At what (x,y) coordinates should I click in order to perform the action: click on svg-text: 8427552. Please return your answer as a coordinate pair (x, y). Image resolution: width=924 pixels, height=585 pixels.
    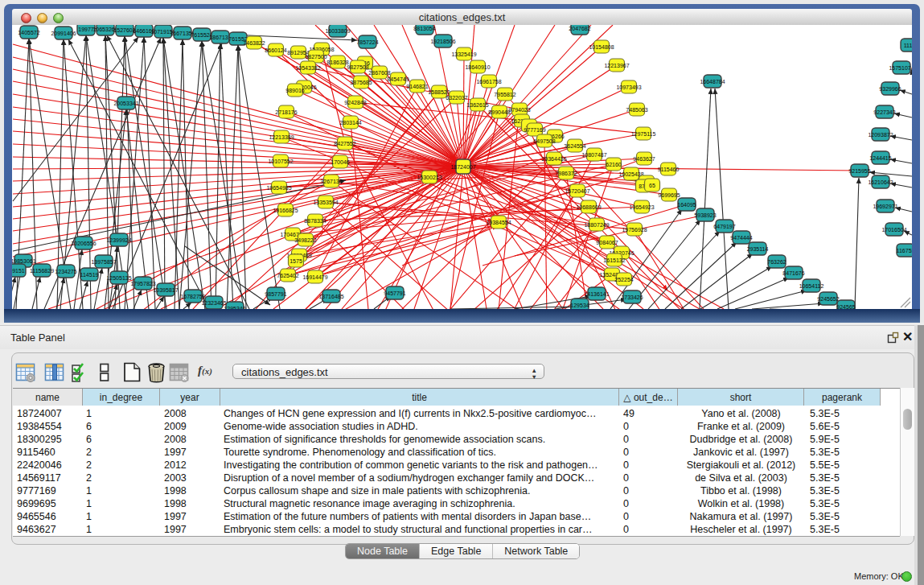
    Looking at the image, I should click on (344, 143).